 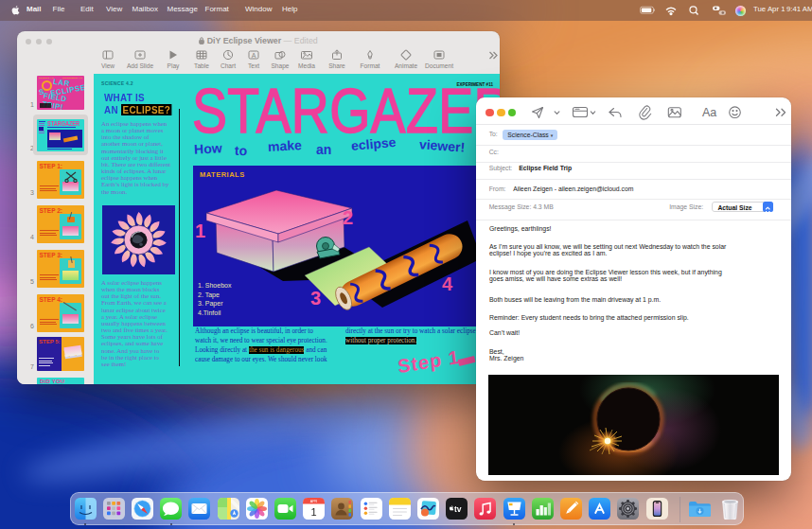 I want to click on svg-text: 2, so click(x=348, y=218).